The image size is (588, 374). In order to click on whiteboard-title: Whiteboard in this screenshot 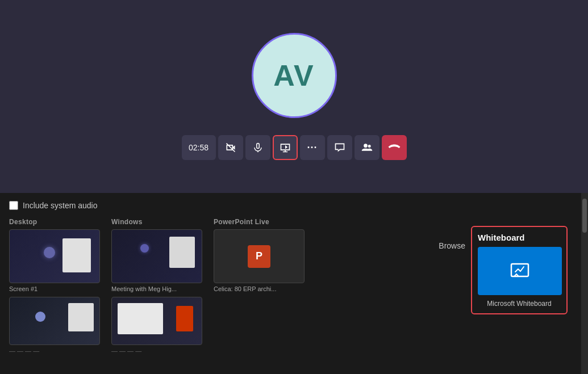, I will do `click(519, 237)`.